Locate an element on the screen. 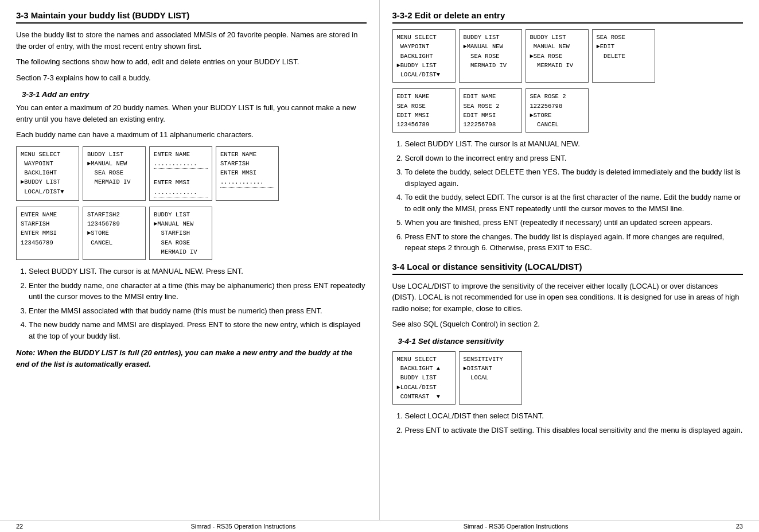 Image resolution: width=759 pixels, height=532 pixels. footer-page-right: 23 is located at coordinates (739, 526).